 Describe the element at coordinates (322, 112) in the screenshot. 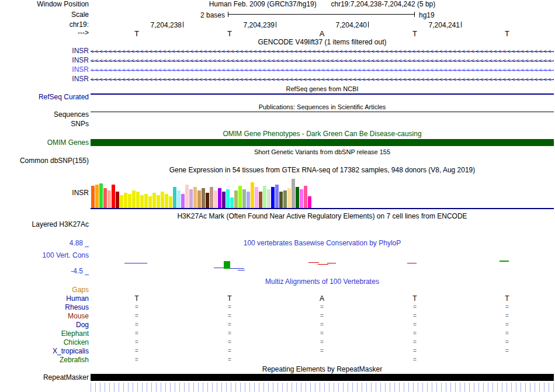

I see `publications-sequence-item` at that location.